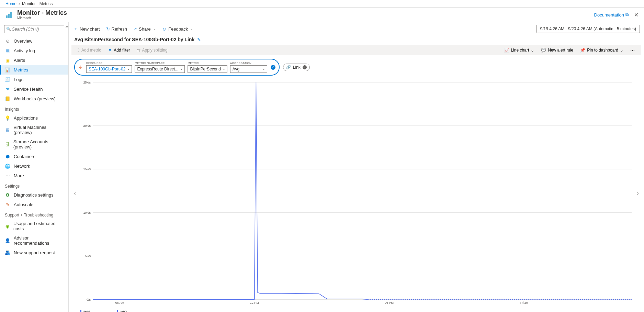 Image resolution: width=644 pixels, height=312 pixels. Describe the element at coordinates (34, 99) in the screenshot. I see `sidebar-item-workbooks-preview-: 📒Workbooks (preview)` at that location.